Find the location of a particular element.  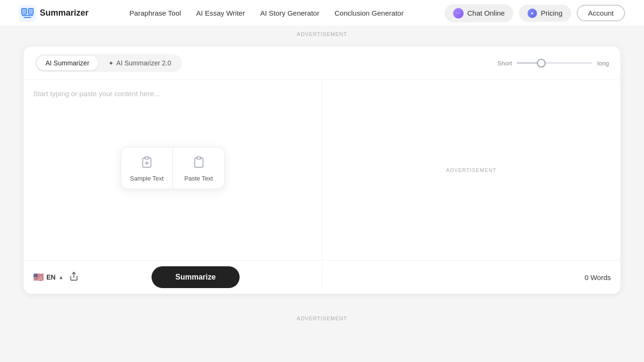

word-count-label: 0 Words is located at coordinates (582, 278).